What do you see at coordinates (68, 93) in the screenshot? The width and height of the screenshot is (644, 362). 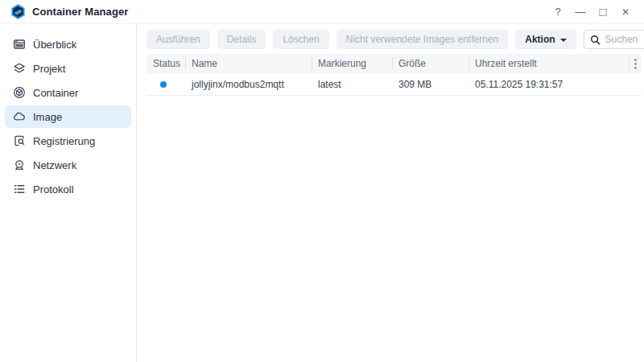 I see `sidebar-item-container: Container` at bounding box center [68, 93].